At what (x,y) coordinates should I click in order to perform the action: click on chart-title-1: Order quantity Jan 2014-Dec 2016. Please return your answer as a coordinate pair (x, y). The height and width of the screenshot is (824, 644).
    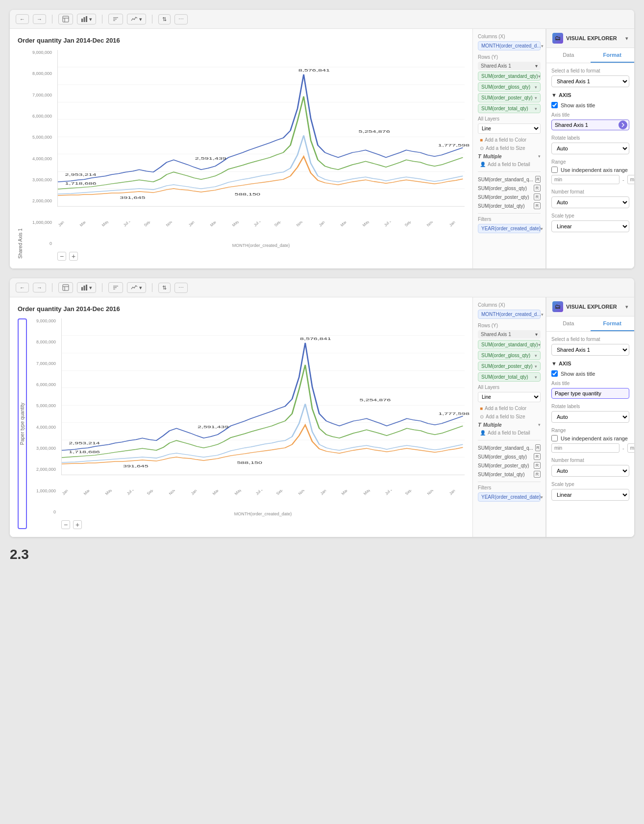
    Looking at the image, I should click on (241, 40).